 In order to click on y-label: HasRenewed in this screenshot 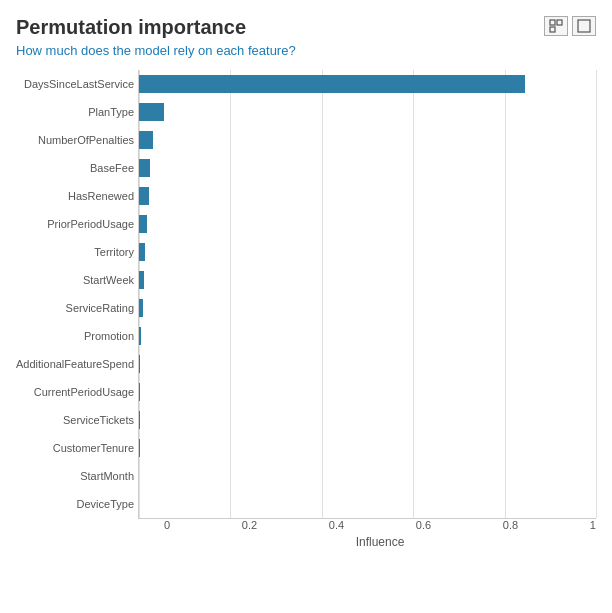, I will do `click(101, 196)`.